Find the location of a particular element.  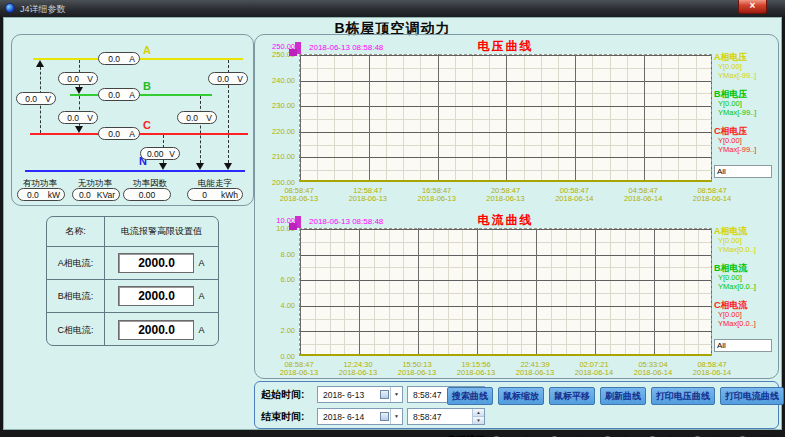

range-option-自适应: 自适应 is located at coordinates (758, 436).